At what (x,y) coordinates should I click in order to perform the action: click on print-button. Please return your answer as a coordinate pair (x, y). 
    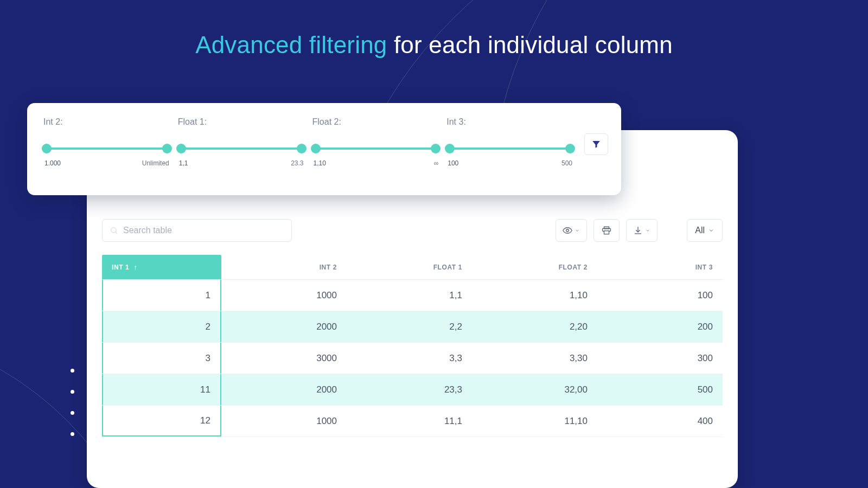
    Looking at the image, I should click on (607, 230).